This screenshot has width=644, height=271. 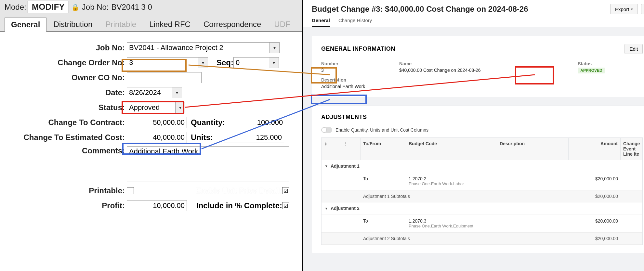 I want to click on chk-include-in-percent: ☑, so click(x=286, y=206).